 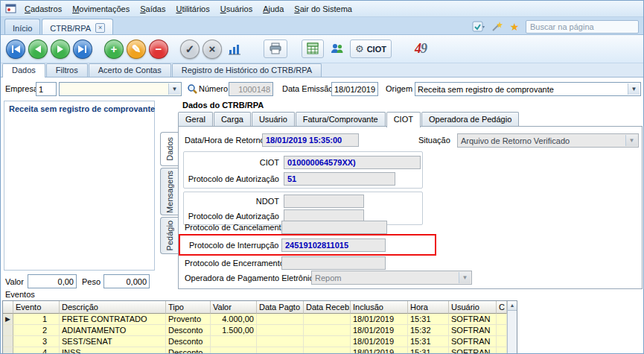 What do you see at coordinates (130, 70) in the screenshot?
I see `page-tab-acerto: Acerto de Contas` at bounding box center [130, 70].